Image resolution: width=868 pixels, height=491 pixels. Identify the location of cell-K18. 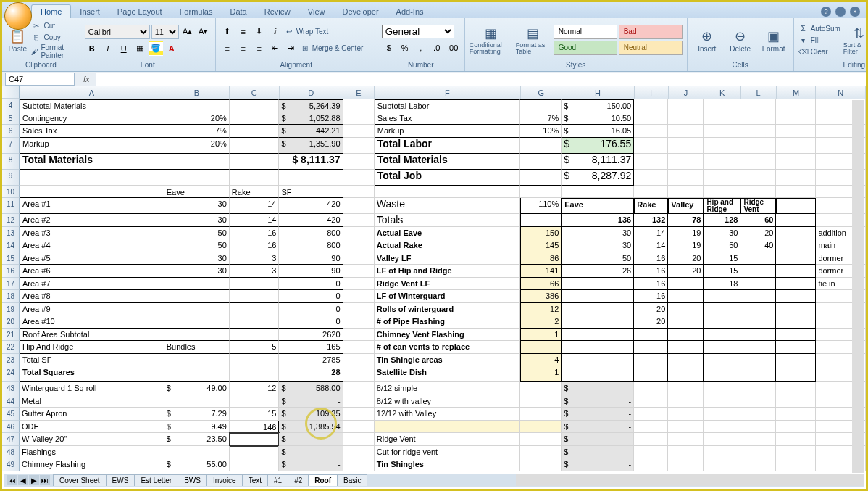
(722, 297).